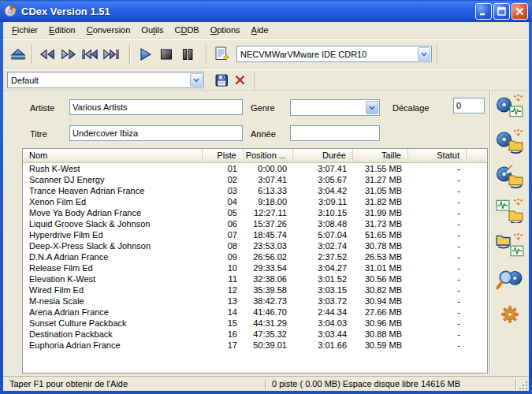 The height and width of the screenshot is (394, 532). What do you see at coordinates (510, 176) in the screenshot?
I see `extract-partial-track-button` at bounding box center [510, 176].